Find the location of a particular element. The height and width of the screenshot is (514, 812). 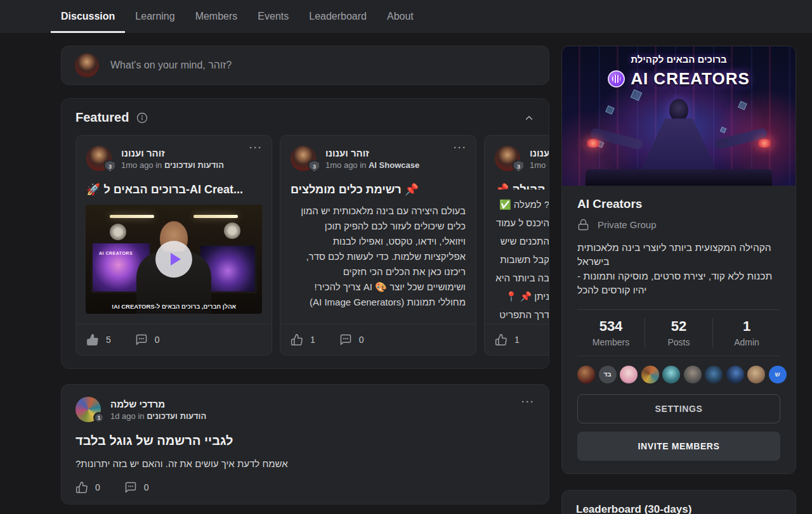

feed-post-card: ··· 1 מרדכי שלמה 1d ago in הודעות ועדכונ… is located at coordinates (305, 444).